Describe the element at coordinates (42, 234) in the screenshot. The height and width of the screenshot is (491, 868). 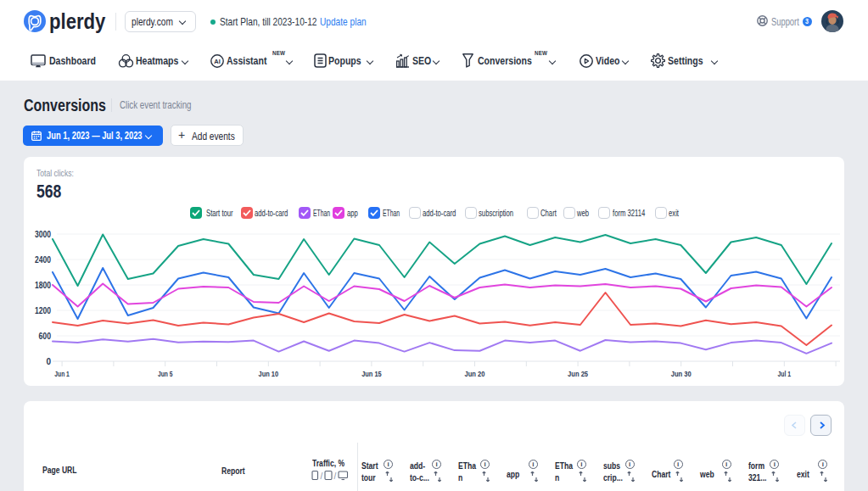
I see `svg-text: 3000` at that location.